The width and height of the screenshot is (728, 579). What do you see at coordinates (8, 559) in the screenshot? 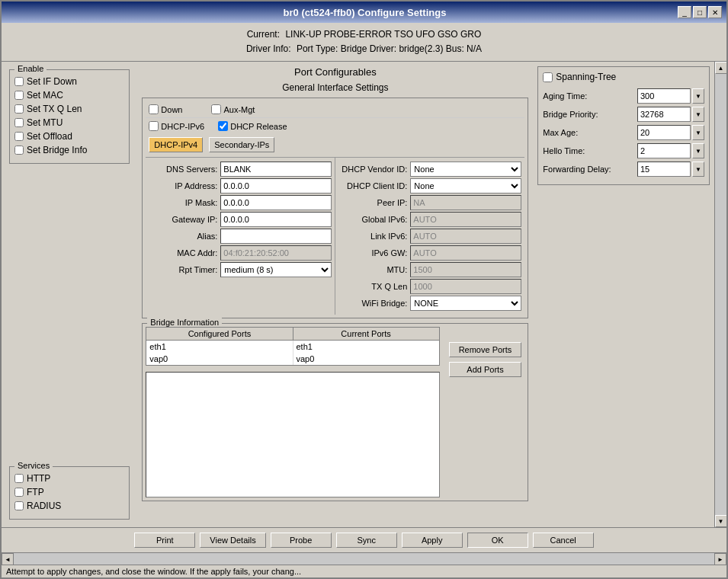
I see `scroll-left-button: ◄` at bounding box center [8, 559].